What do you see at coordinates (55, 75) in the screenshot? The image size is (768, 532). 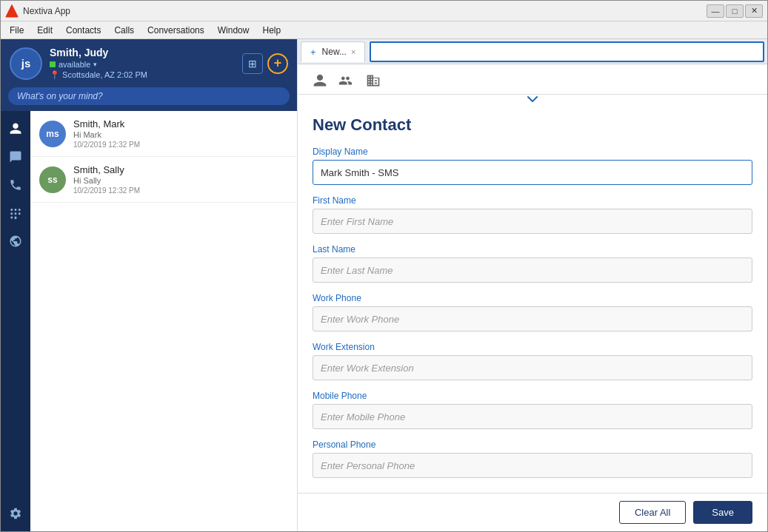 I see `location-pin-icon: 📍` at bounding box center [55, 75].